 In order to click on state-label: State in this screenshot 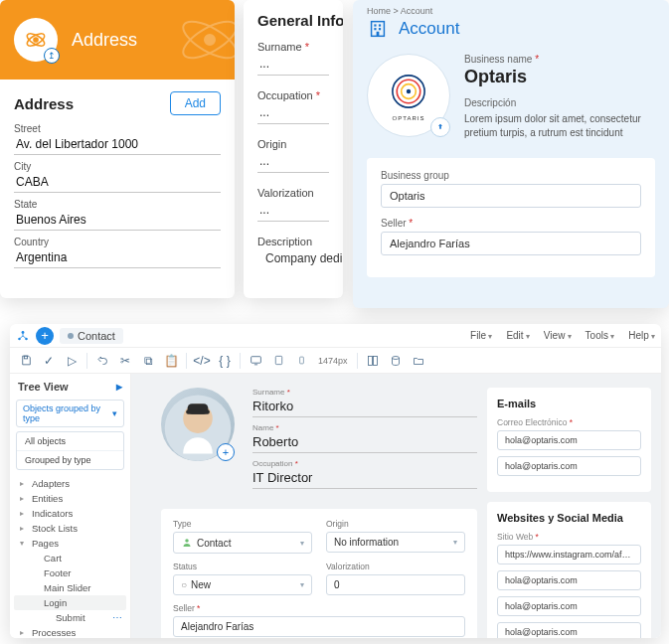, I will do `click(117, 205)`.